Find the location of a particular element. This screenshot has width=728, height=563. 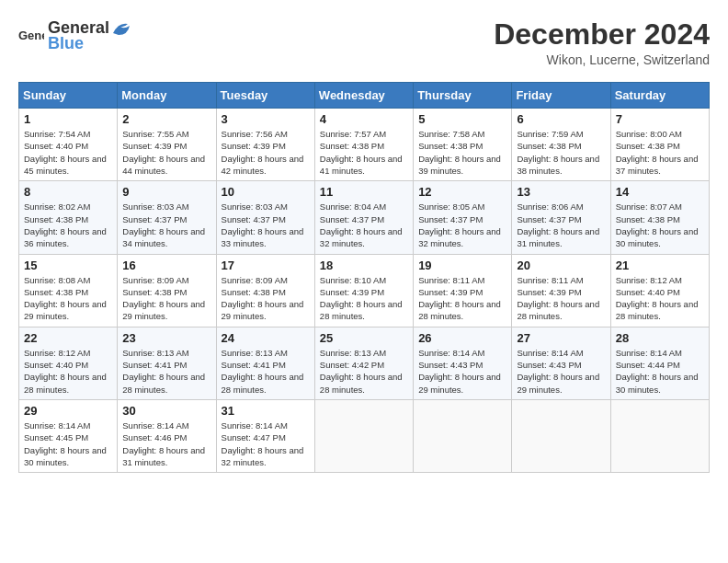

day-number: 25 is located at coordinates (364, 339).